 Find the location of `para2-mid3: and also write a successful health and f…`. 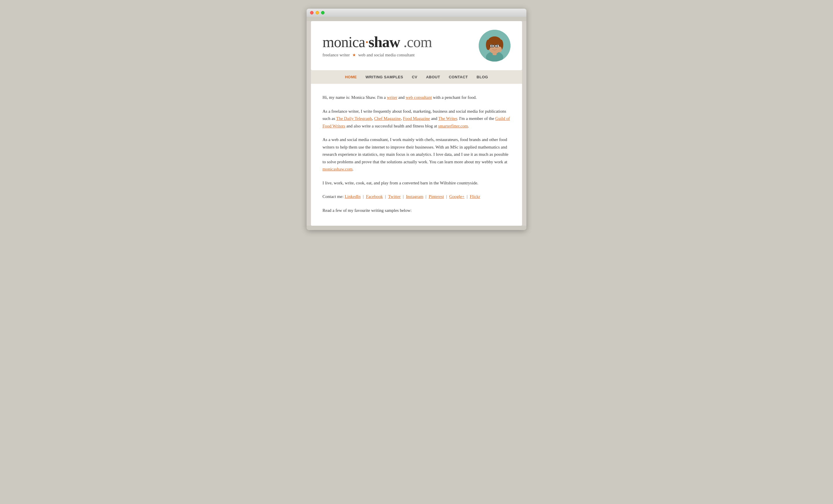

para2-mid3: and also write a successful health and f… is located at coordinates (392, 126).